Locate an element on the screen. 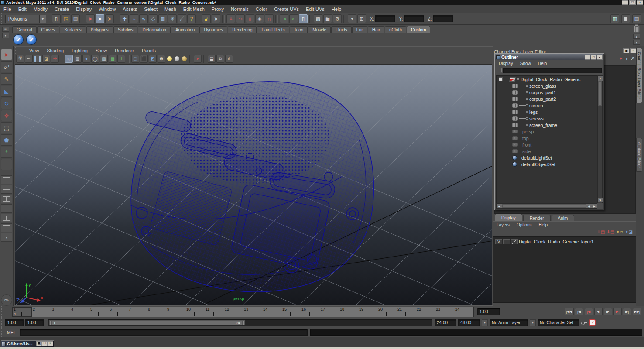 This screenshot has width=644, height=349. timeline-frame: 22 is located at coordinates (425, 312).